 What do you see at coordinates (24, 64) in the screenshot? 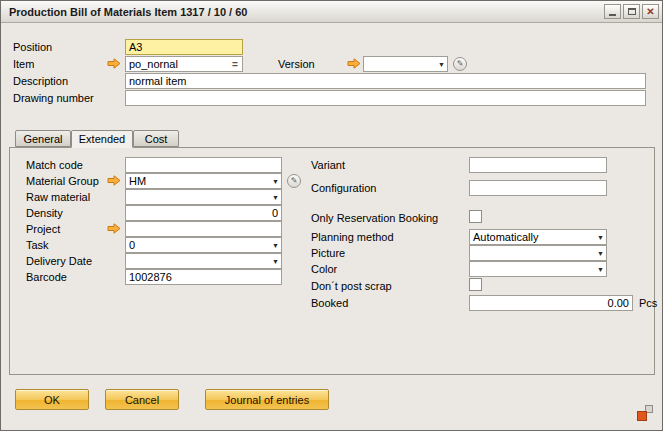
I see `item-label: Item` at bounding box center [24, 64].